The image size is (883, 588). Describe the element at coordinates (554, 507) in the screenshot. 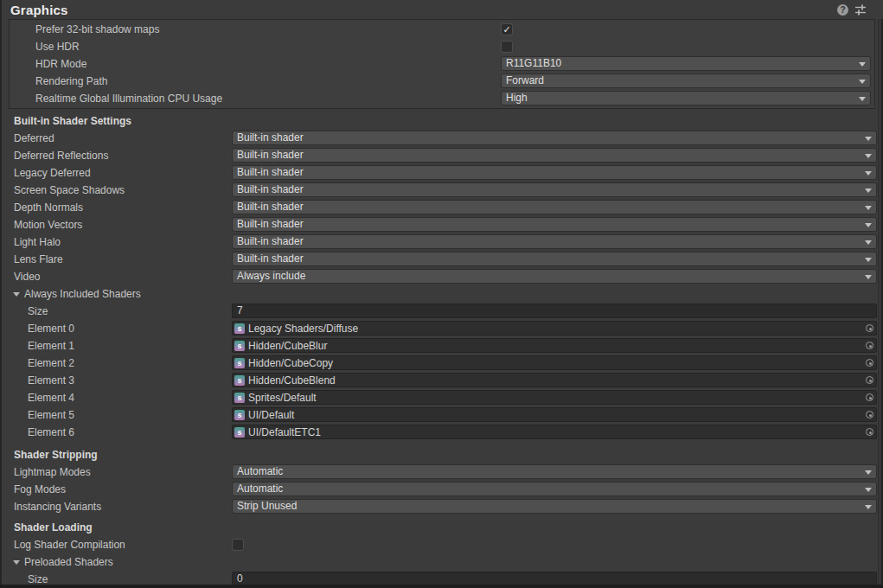

I see `instancing-variants-dropdown: Strip Unused` at that location.